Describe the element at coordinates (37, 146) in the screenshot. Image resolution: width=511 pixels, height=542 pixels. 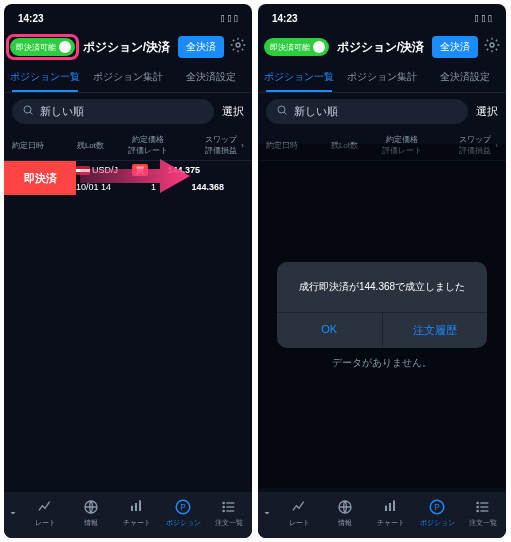
I see `th-datetime: 約定日時` at that location.